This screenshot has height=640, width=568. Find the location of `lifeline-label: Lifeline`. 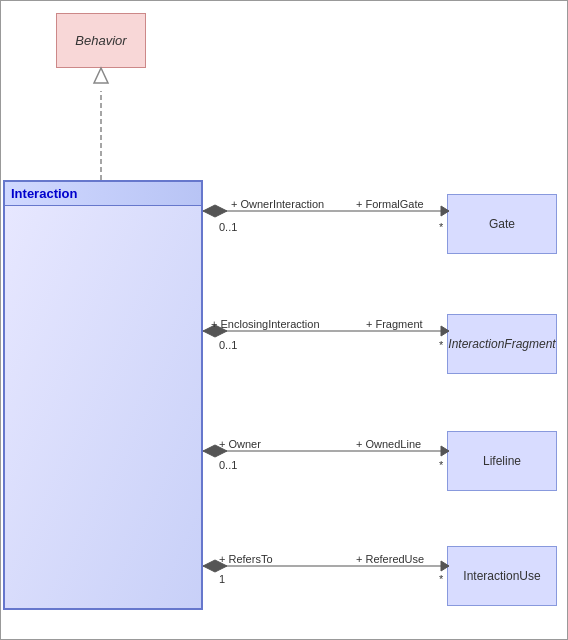

lifeline-label: Lifeline is located at coordinates (502, 461).